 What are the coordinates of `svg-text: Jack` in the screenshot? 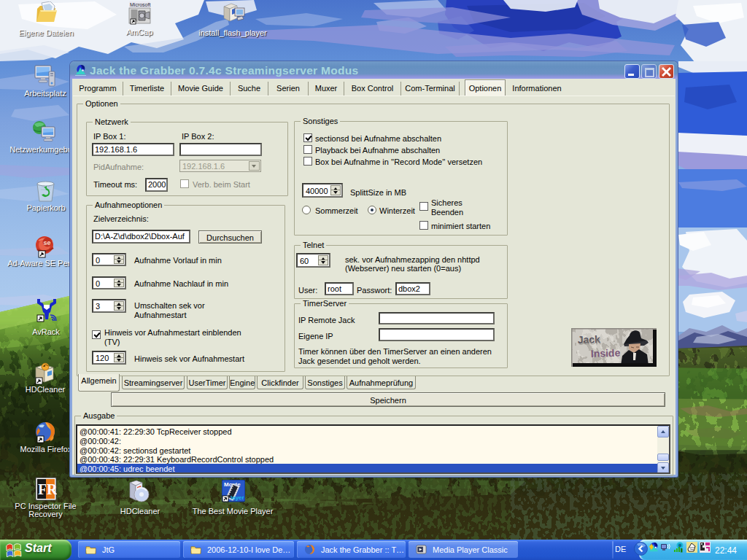 It's located at (590, 341).